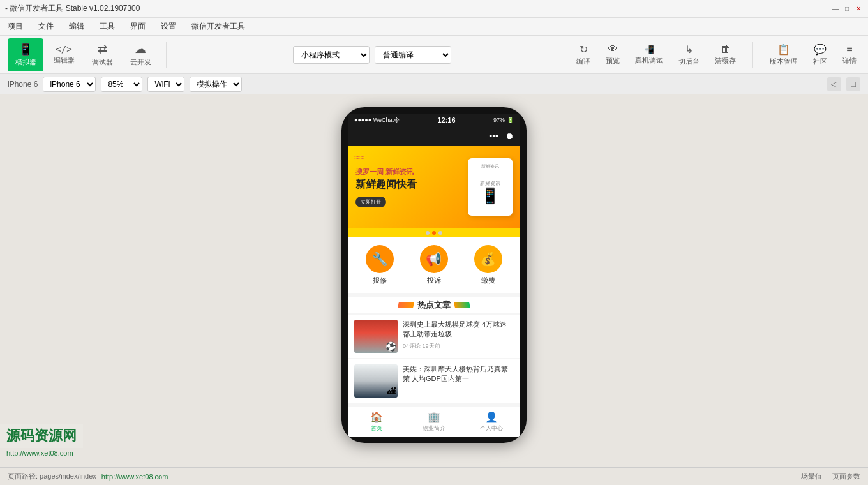 The image size is (868, 485). Describe the element at coordinates (784, 50) in the screenshot. I see `version-mgr-icon: 📋` at that location.